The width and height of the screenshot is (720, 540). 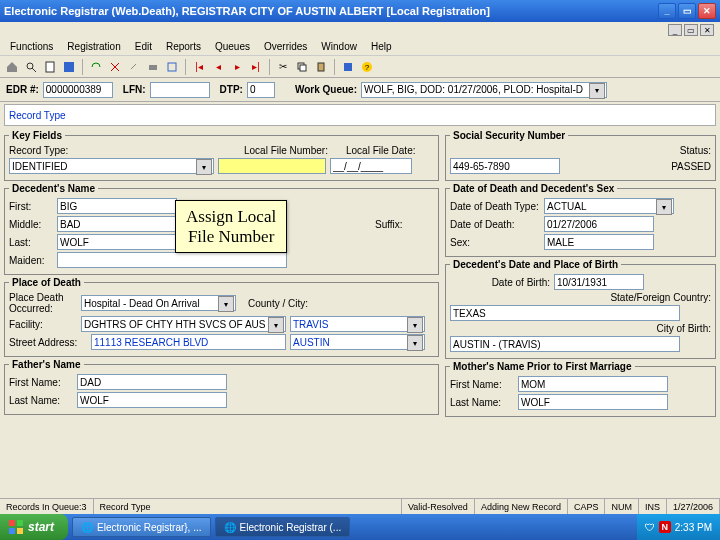 I want to click on tool-prev-icon: ◂, so click(x=218, y=67).